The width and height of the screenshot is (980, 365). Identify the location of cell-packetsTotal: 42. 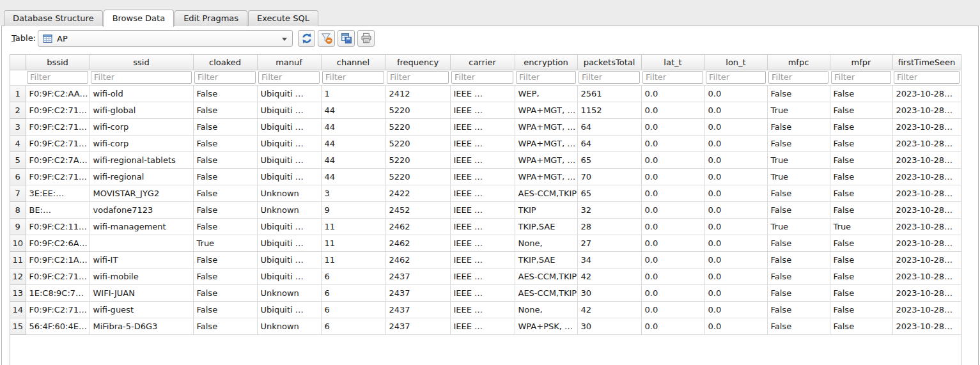
(609, 309).